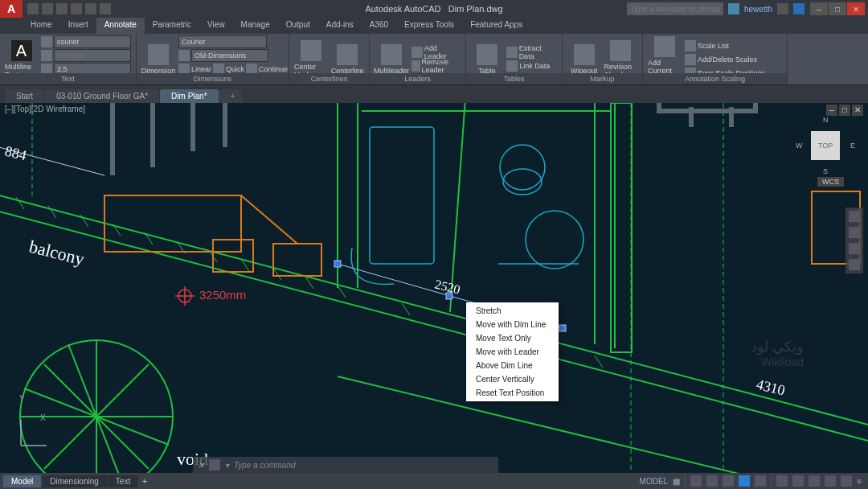 The width and height of the screenshot is (868, 489). I want to click on qat-new-icon, so click(33, 9).